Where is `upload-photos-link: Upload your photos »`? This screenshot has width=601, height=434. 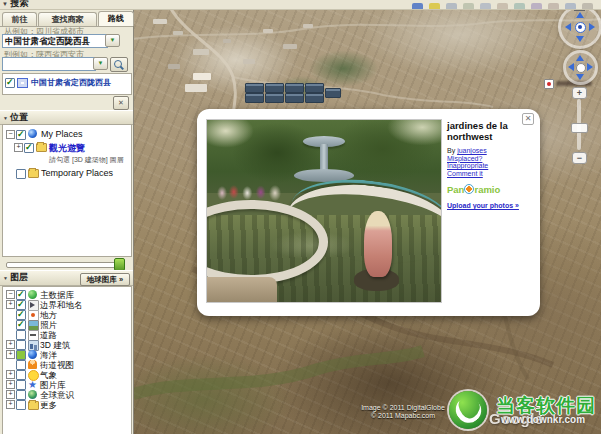
upload-photos-link: Upload your photos » is located at coordinates (491, 206).